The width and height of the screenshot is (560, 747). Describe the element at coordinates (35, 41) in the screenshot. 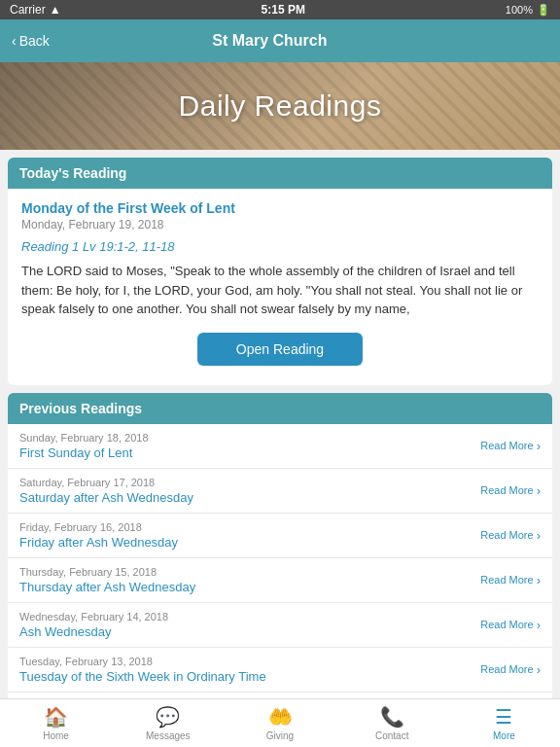

I see `back-label: Back` at that location.